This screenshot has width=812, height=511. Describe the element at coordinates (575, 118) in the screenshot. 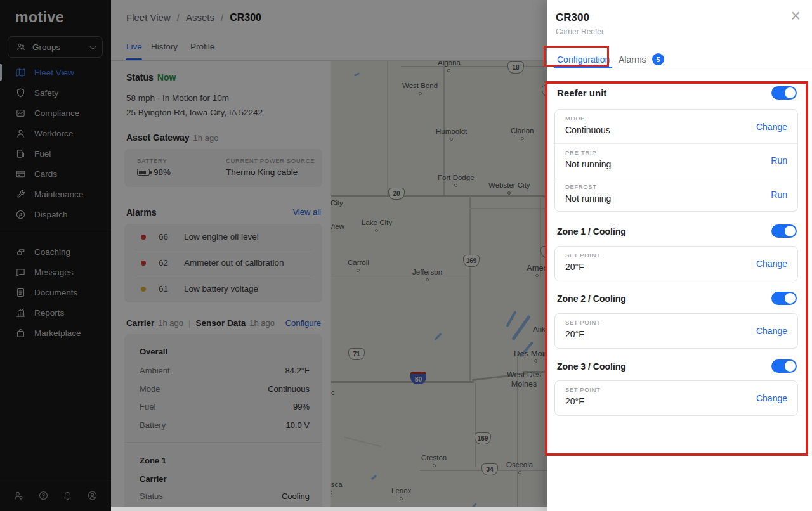

I see `mode-label: MODE` at that location.